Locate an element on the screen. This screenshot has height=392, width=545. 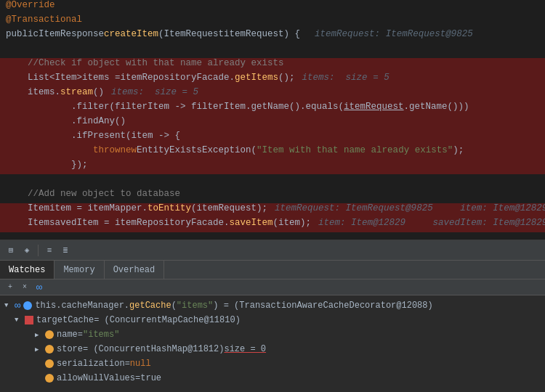
arrow-store: ▶ is located at coordinates (40, 350).